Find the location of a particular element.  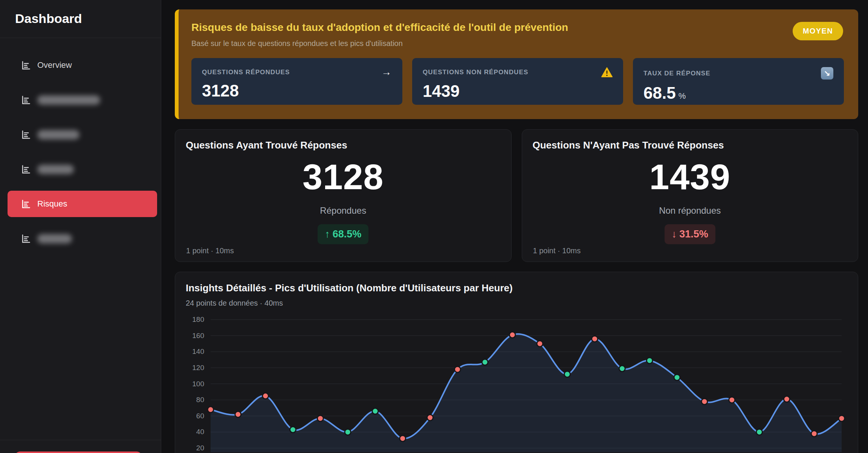

arrow-down-icon: ↓ is located at coordinates (674, 234).